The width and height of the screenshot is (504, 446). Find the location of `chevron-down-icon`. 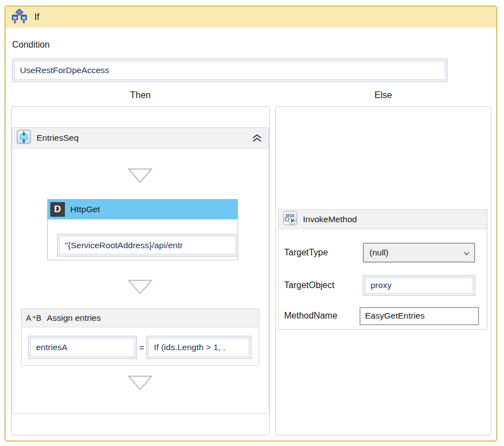

chevron-down-icon is located at coordinates (466, 253).